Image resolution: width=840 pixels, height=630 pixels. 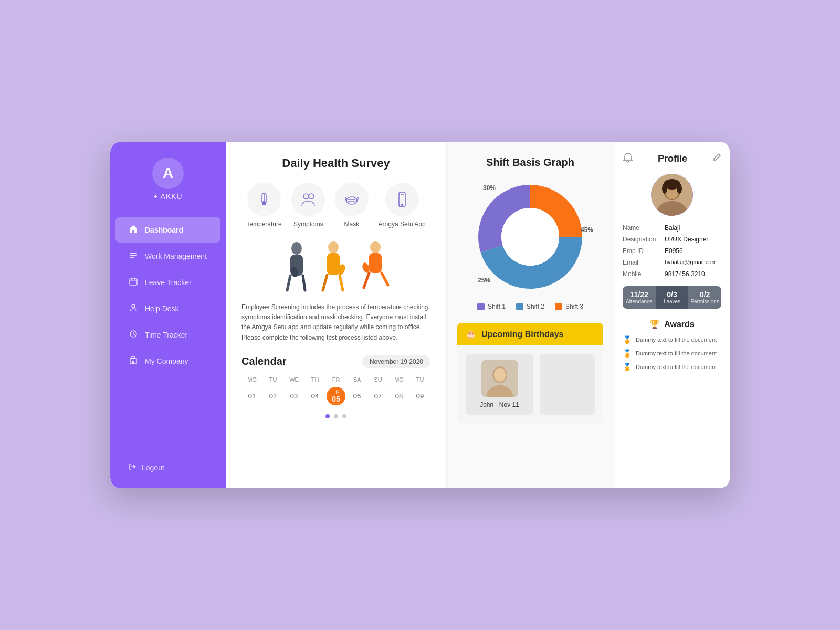 What do you see at coordinates (336, 205) in the screenshot?
I see `health-icons-row: Temperature Symptoms` at bounding box center [336, 205].